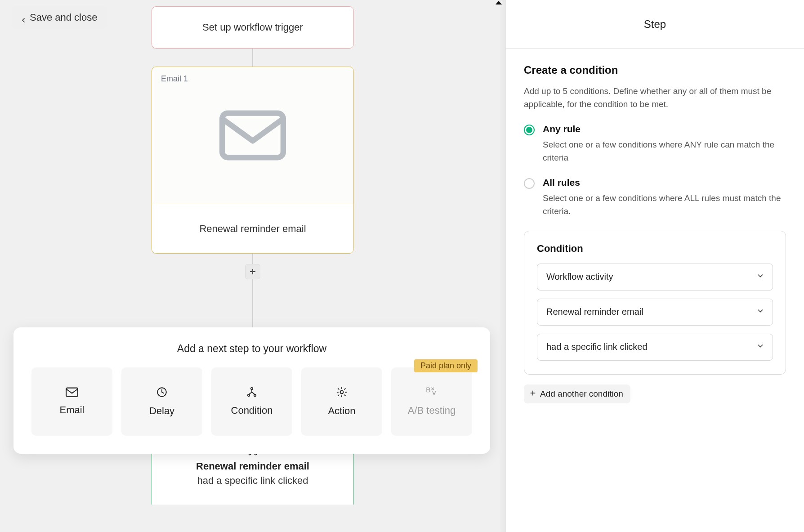 The width and height of the screenshot is (804, 532). I want to click on create-condition-description: Add up to 5 conditions. Define whether a…, so click(655, 98).